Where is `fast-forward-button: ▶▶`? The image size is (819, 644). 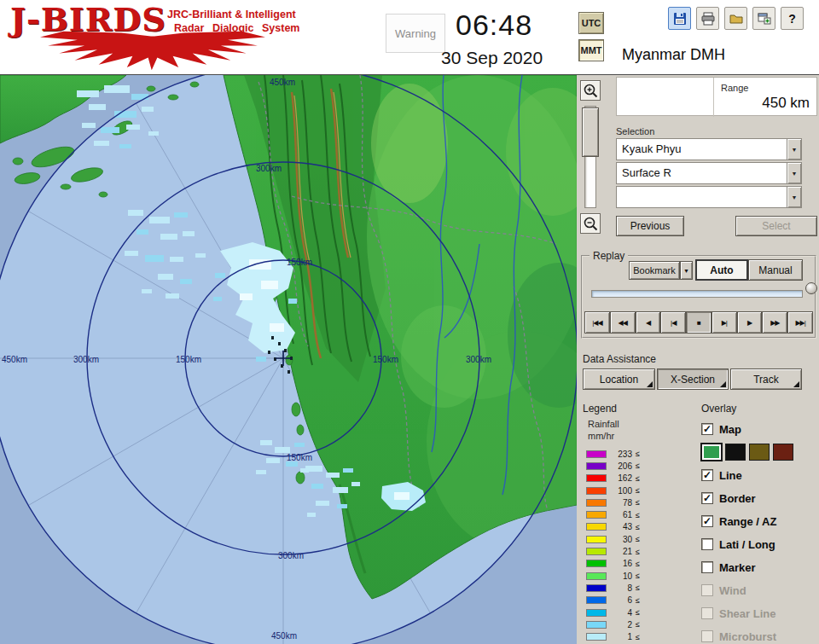 fast-forward-button: ▶▶ is located at coordinates (775, 322).